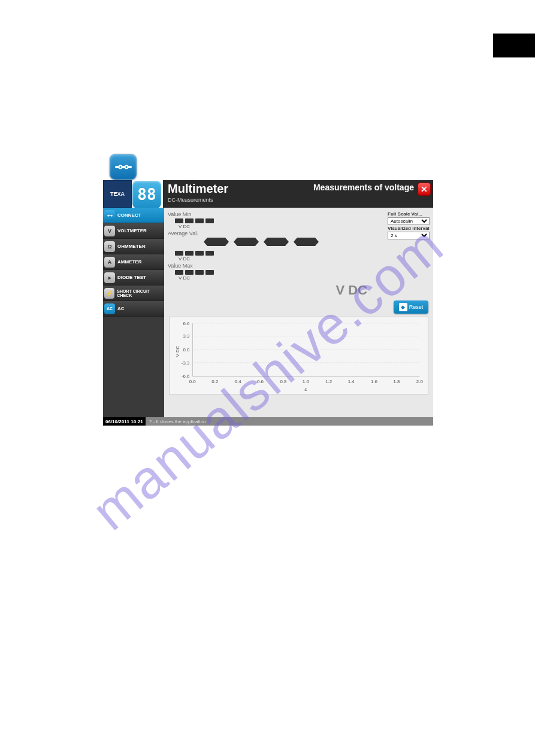 This screenshot has width=535, height=756. I want to click on app-subtitle: DC-Measurements, so click(298, 200).